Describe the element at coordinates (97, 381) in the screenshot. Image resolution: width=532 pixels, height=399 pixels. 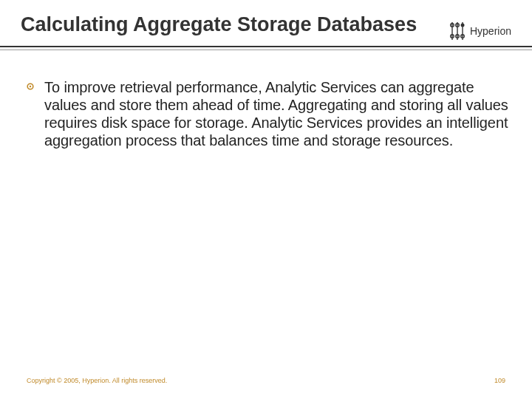
I see `copyright-text: Copyright © 2005, Hyperion. All rights r…` at that location.